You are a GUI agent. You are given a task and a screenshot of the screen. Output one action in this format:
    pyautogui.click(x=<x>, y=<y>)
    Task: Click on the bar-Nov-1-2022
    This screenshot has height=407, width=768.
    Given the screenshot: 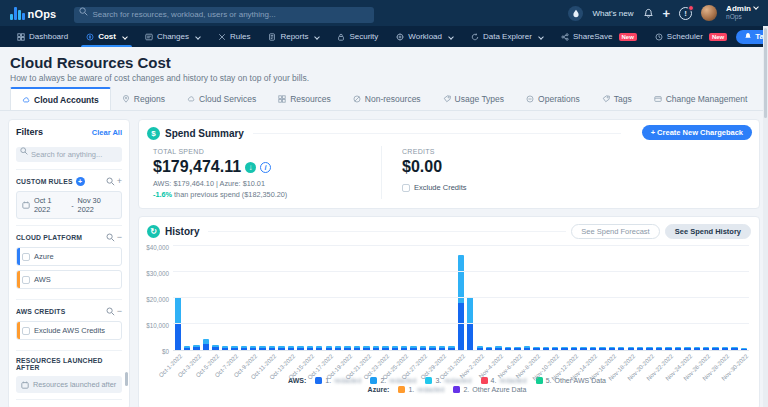 What is the action you would take?
    pyautogui.click(x=470, y=298)
    